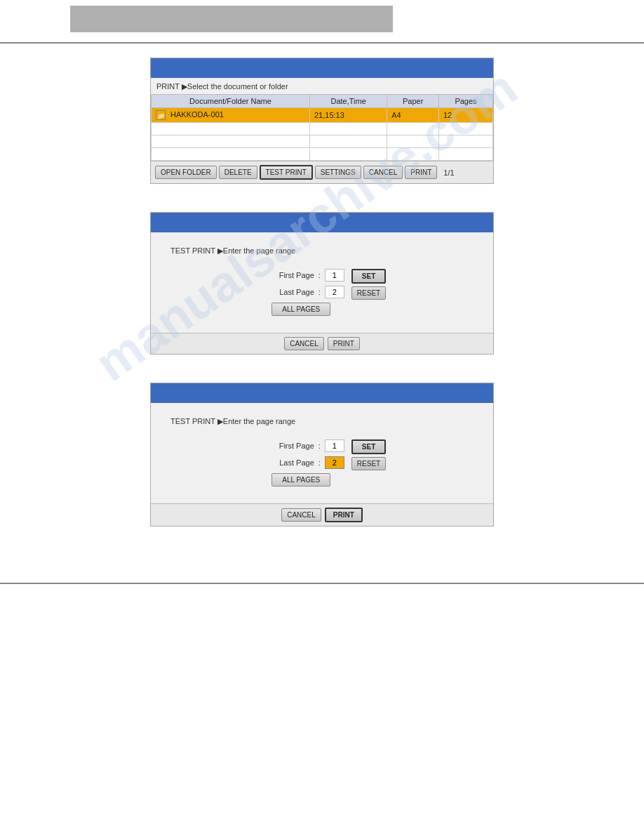 This screenshot has height=834, width=644. I want to click on first-page-row: First Page :, so click(302, 275).